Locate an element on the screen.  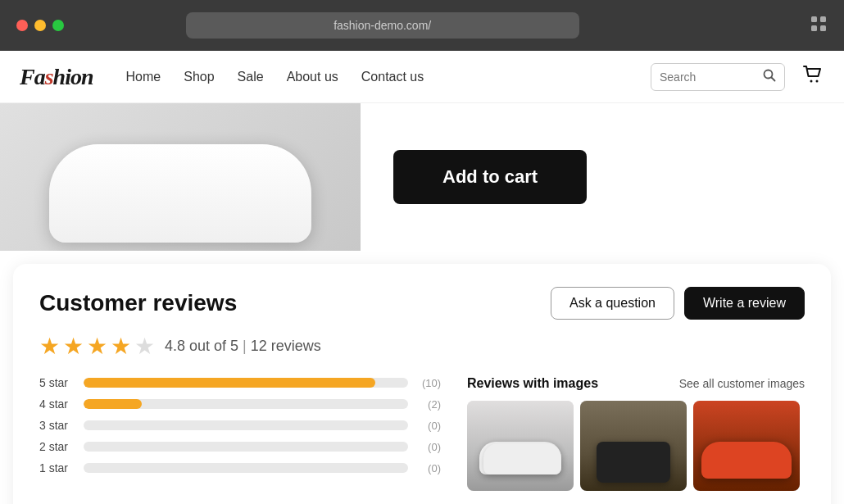
bar-count-1: (0) is located at coordinates (429, 469).